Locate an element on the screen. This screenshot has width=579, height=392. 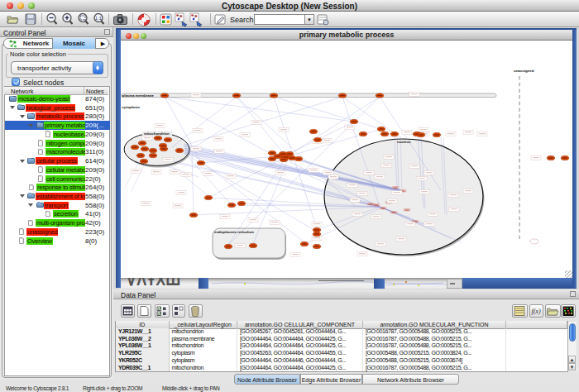
svg-text: endoplasmic reticulum is located at coordinates (234, 232).